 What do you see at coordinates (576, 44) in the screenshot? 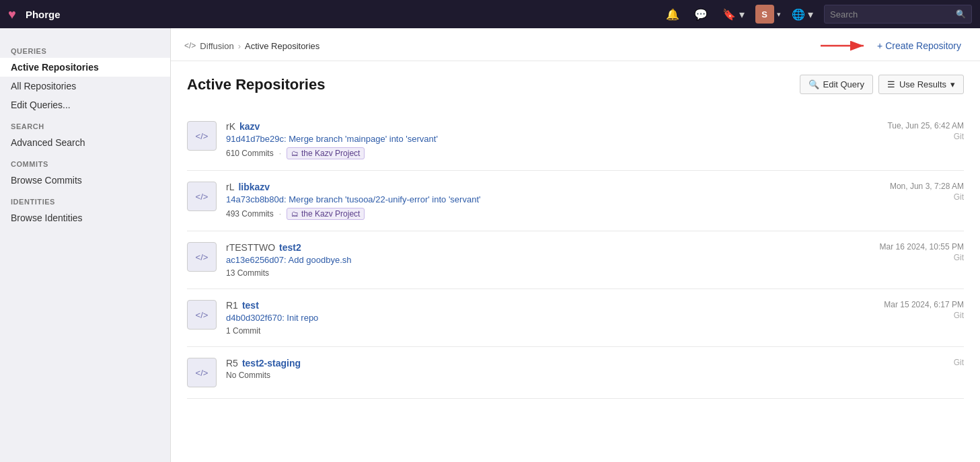
I see `breadcrumb-bar: </> Diffusion › Active Repositories + Cr…` at bounding box center [576, 44].